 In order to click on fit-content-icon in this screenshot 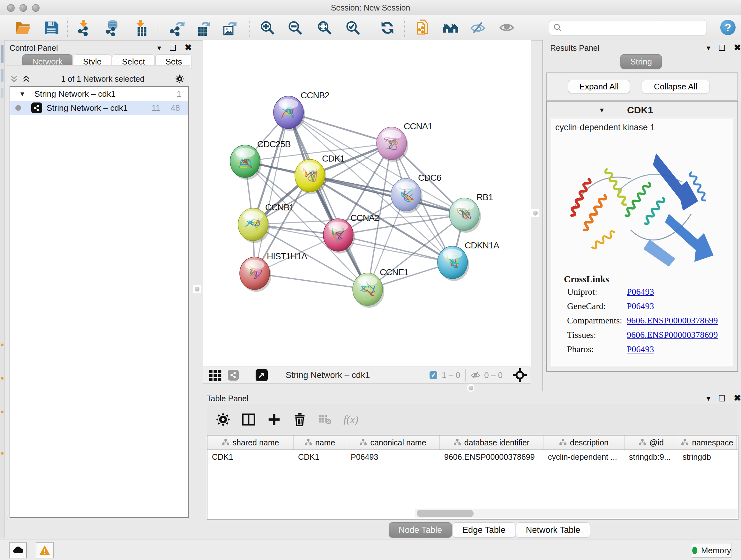, I will do `click(324, 27)`.